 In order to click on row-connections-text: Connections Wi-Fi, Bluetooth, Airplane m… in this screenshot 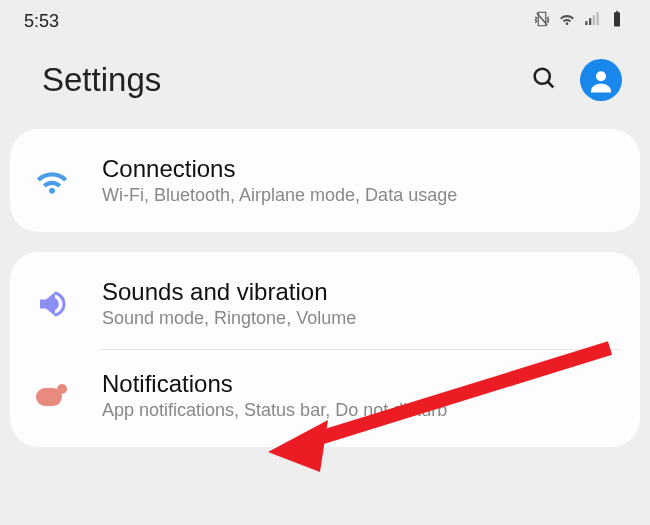, I will do `click(360, 180)`.